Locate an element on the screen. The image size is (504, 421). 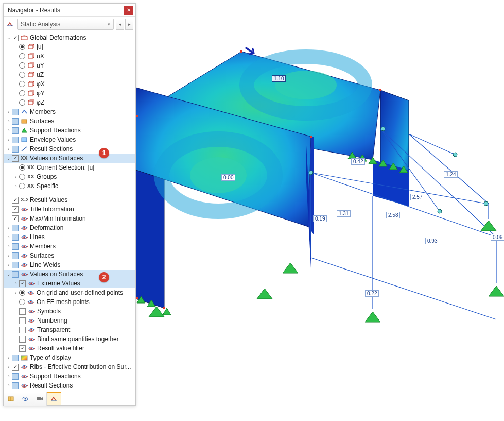
tree-row: ›Extreme Values is located at coordinates (69, 283).